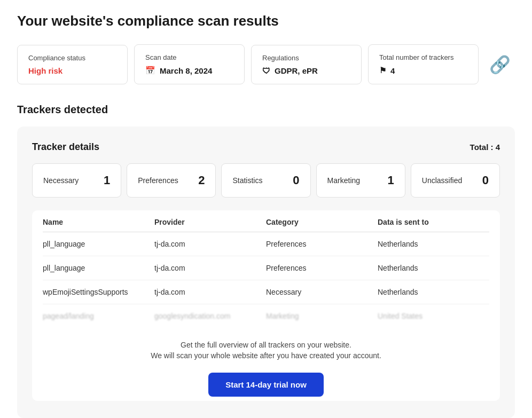 This screenshot has width=532, height=418. Describe the element at coordinates (77, 180) in the screenshot. I see `category-card-necessary: Necessary 1` at that location.